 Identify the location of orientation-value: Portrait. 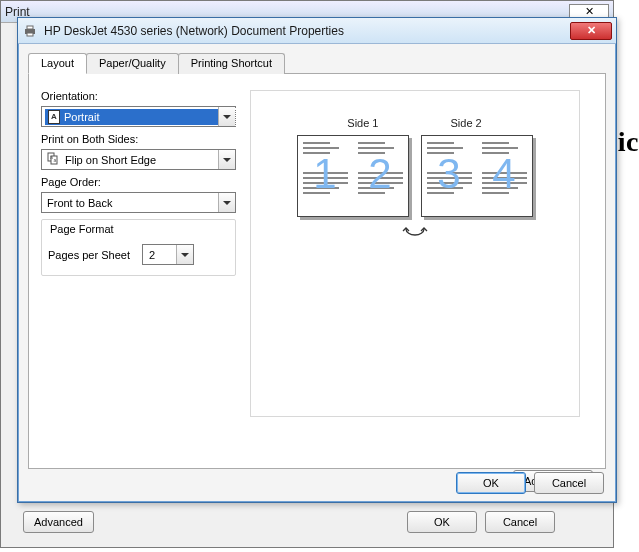
(82, 117).